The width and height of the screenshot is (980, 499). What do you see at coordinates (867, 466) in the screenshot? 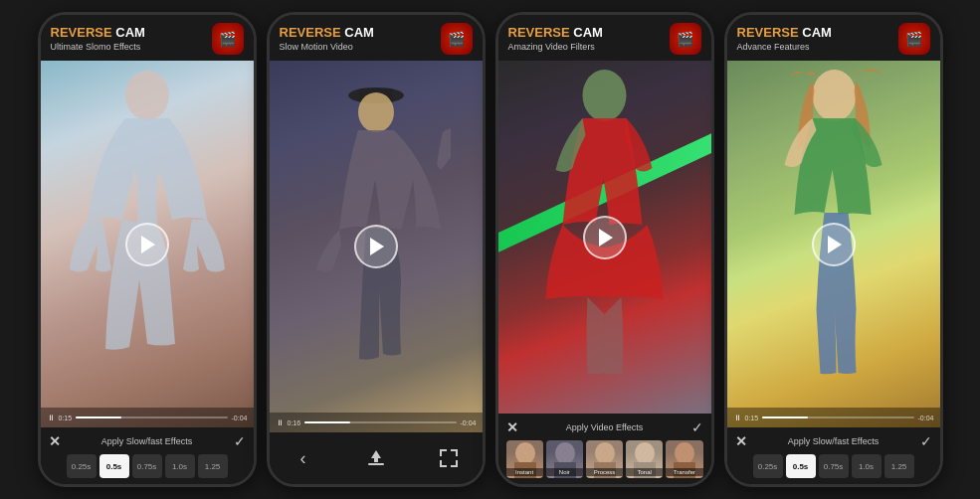
I see `speed-1.0s-4: 1.0s` at bounding box center [867, 466].